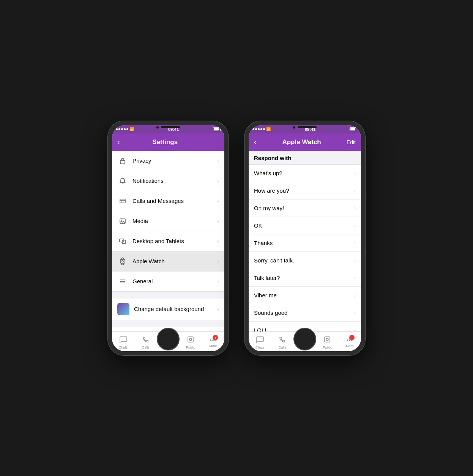  I want to click on phone2-tab-more: ••• ! More, so click(350, 341).